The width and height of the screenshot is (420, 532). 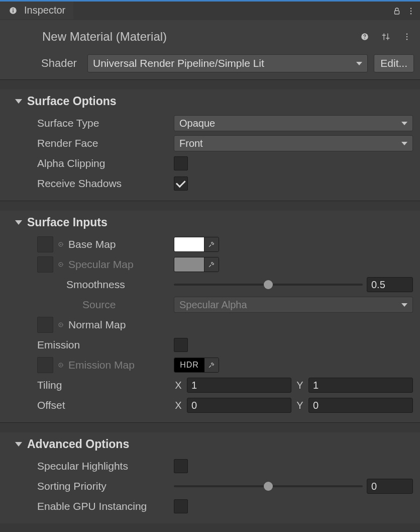 I want to click on offset-y-input: 0, so click(x=361, y=405).